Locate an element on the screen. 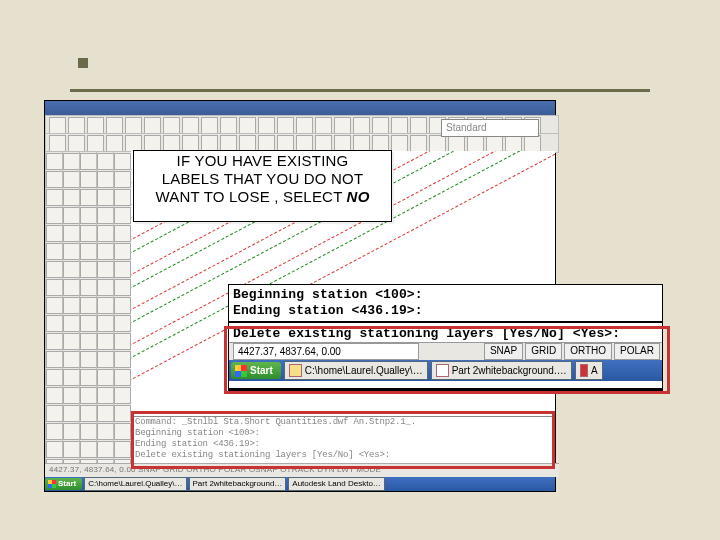 The image size is (720, 540). taskbar-item: C:\home\Laurel.Qualley\… is located at coordinates (135, 484).